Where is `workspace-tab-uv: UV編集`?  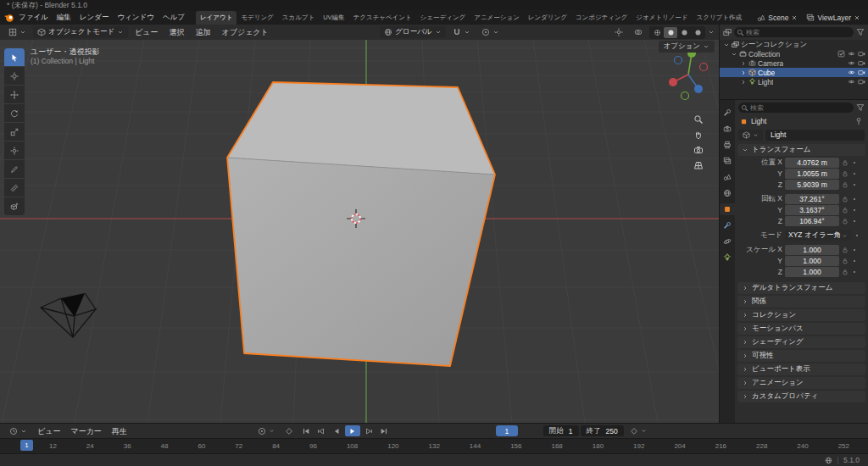 workspace-tab-uv: UV編集 is located at coordinates (334, 18).